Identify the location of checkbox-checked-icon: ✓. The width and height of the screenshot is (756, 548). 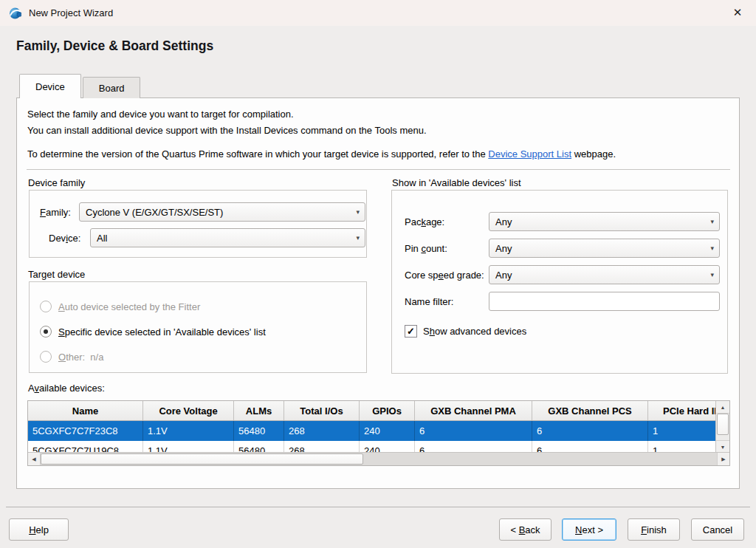
(410, 331).